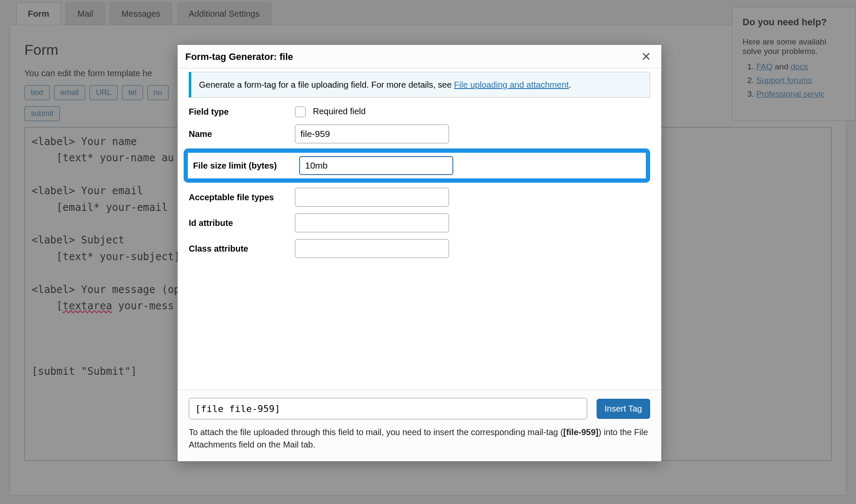  I want to click on footer-mailtag: [file-959], so click(581, 432).